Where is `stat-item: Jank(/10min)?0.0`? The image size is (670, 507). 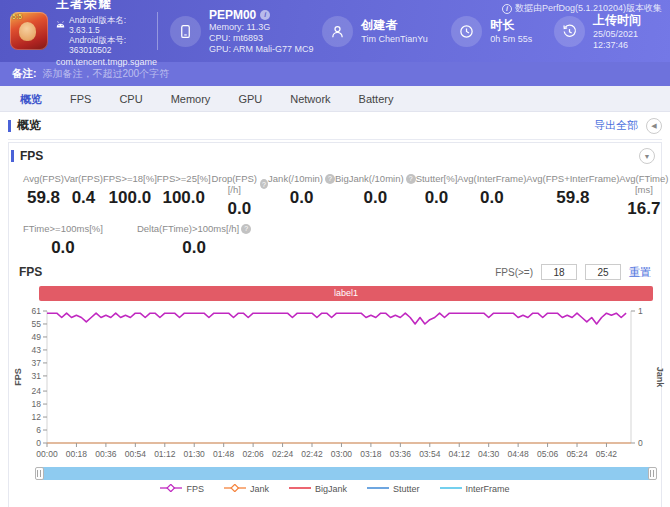 stat-item: Jank(/10min)?0.0 is located at coordinates (302, 196).